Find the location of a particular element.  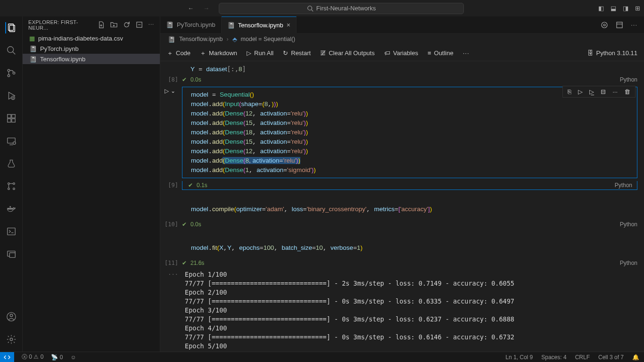

execute-below-icon: ▷̲ is located at coordinates (592, 91).